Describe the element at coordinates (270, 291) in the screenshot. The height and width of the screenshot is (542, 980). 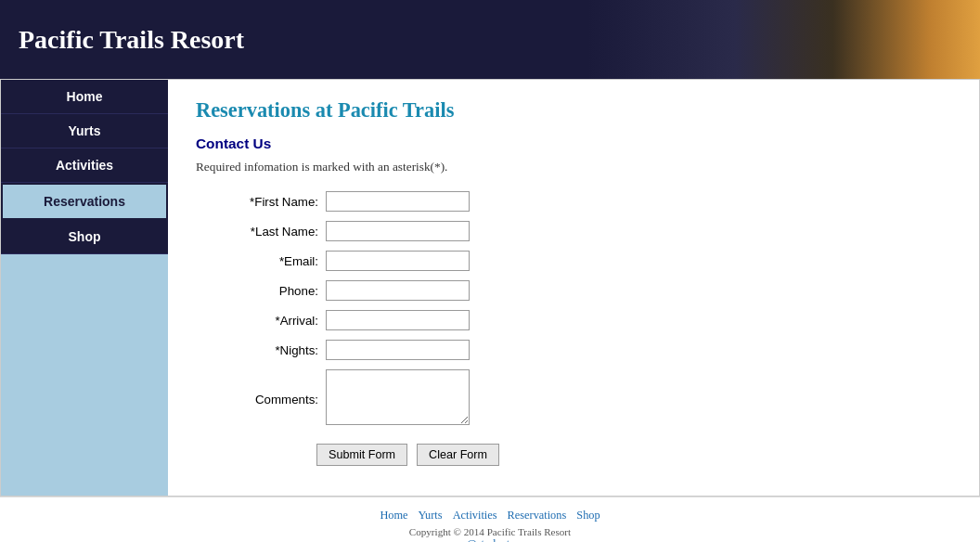
I see `label-phone: Phone:` at that location.